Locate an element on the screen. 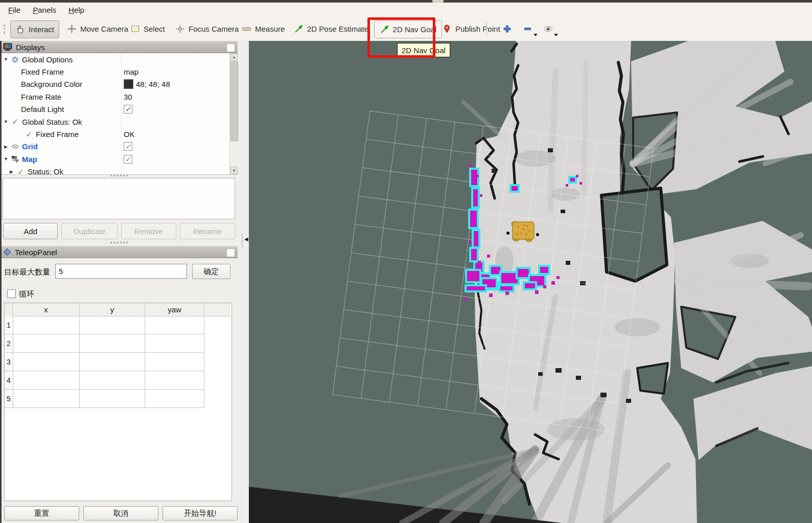 Image resolution: width=812 pixels, height=523 pixels. table-row: 2 is located at coordinates (104, 344).